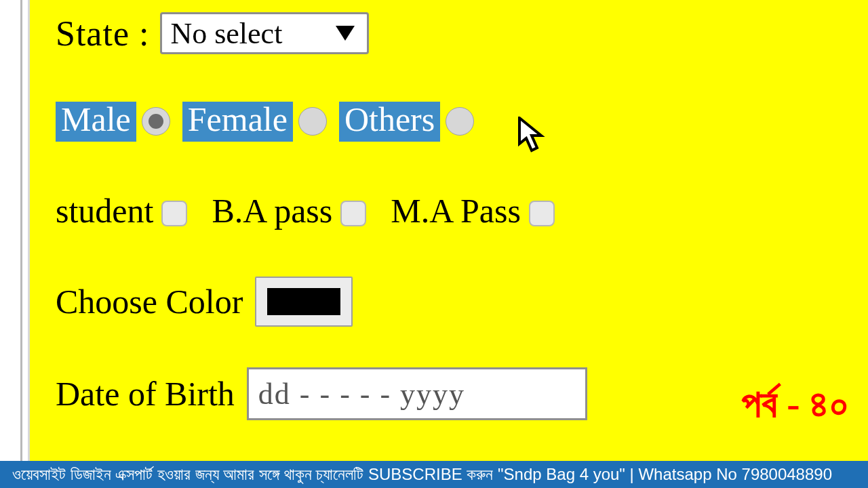 The width and height of the screenshot is (868, 488). What do you see at coordinates (795, 404) in the screenshot?
I see `episode-badge: পর্ব - ৪০` at bounding box center [795, 404].